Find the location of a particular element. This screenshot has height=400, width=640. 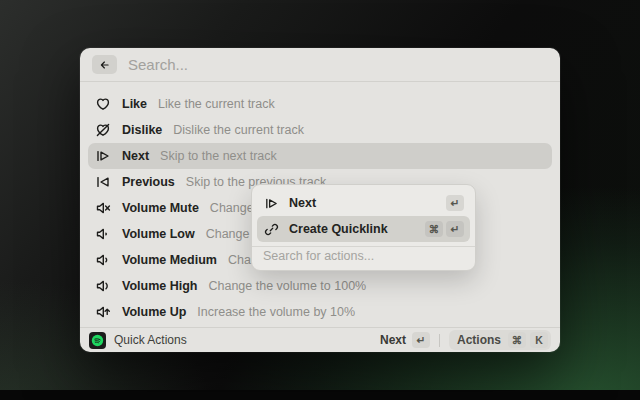

search-header: Search... is located at coordinates (320, 64).